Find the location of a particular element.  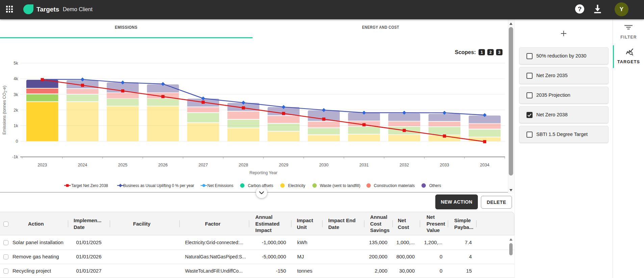

svg-text: ENERGY AND COST is located at coordinates (381, 27).